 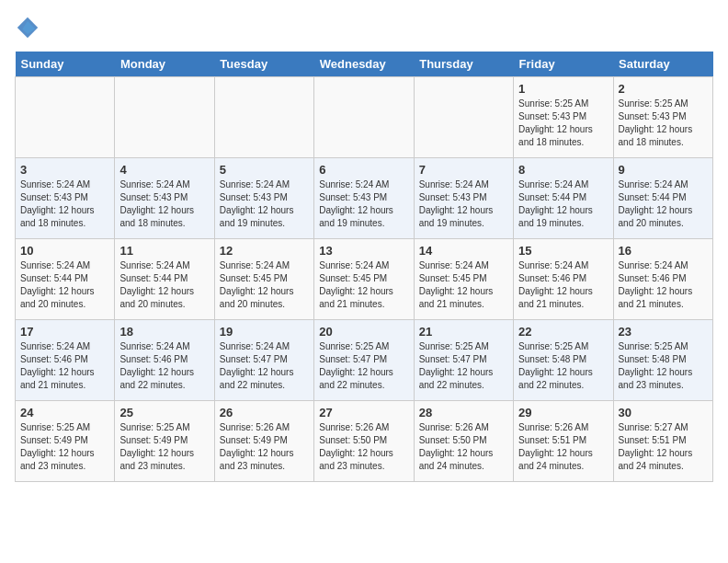 I want to click on day-number: 27, so click(x=364, y=412).